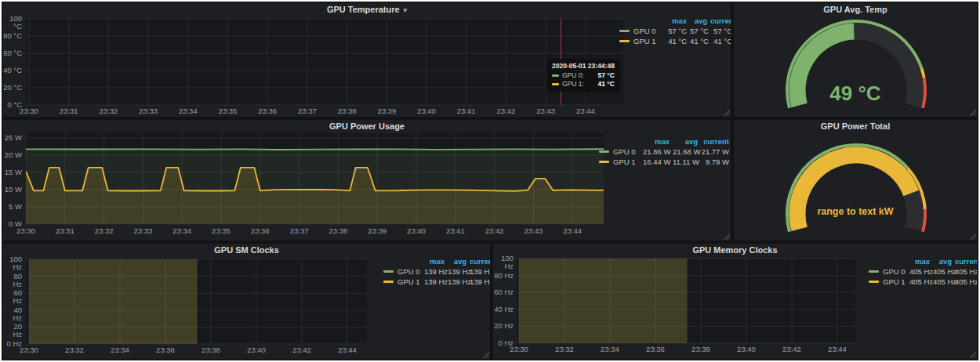  What do you see at coordinates (437, 271) in the screenshot?
I see `legend-series-row: GPU 0139 Hz139 Hz139 Hz` at bounding box center [437, 271].